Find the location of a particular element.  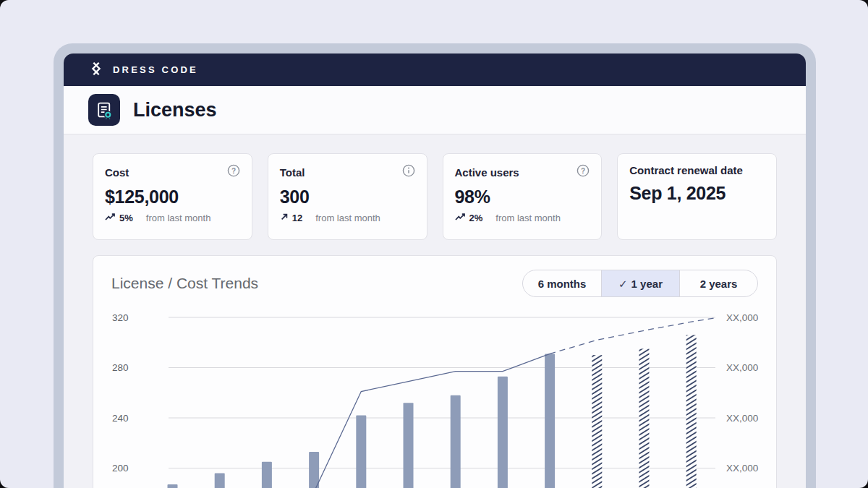

licenses-icon is located at coordinates (104, 110).